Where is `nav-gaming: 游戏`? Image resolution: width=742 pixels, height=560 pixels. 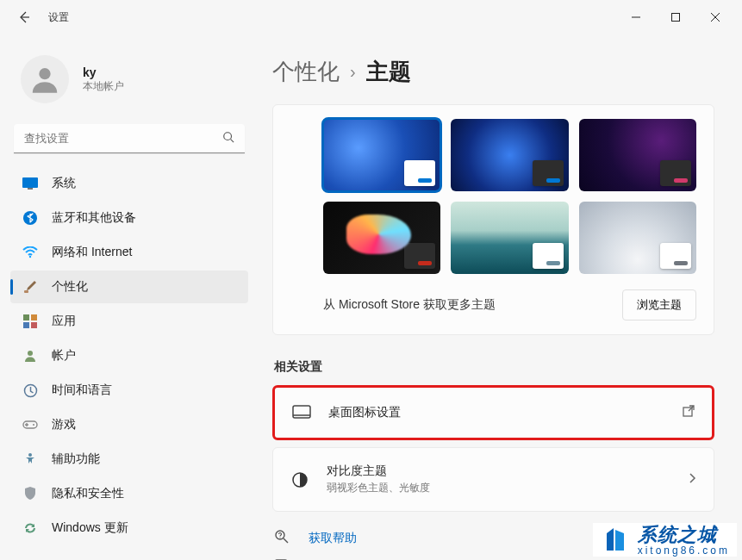 nav-gaming: 游戏 is located at coordinates (129, 425).